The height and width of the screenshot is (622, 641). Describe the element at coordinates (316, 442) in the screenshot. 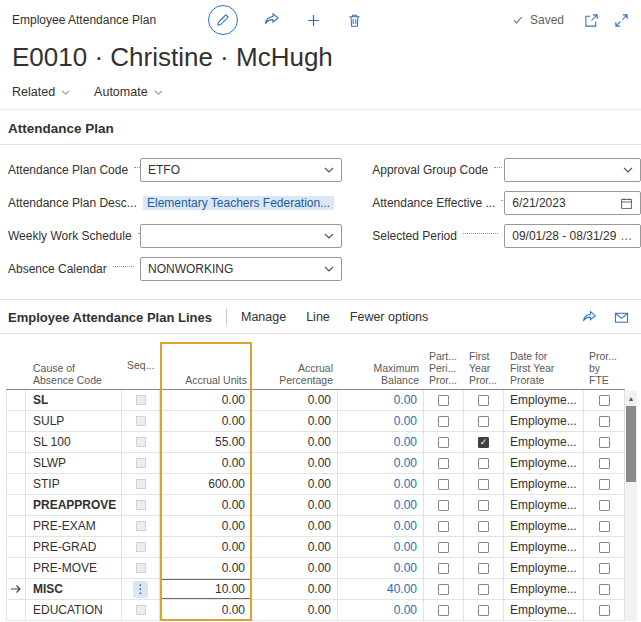

I see `table-row: SL 10055.000.000.00✓Employme...` at that location.